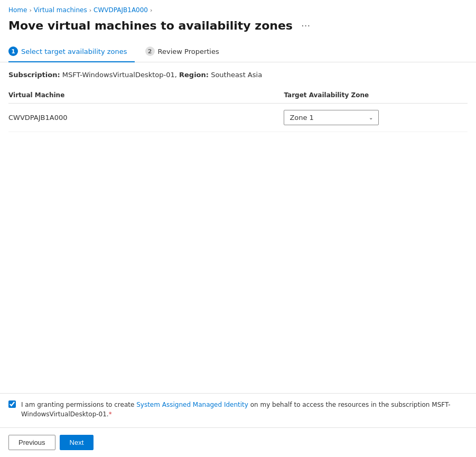 The image size is (476, 457). What do you see at coordinates (151, 11) in the screenshot?
I see `breadcrumb-sep-3: ›` at bounding box center [151, 11].